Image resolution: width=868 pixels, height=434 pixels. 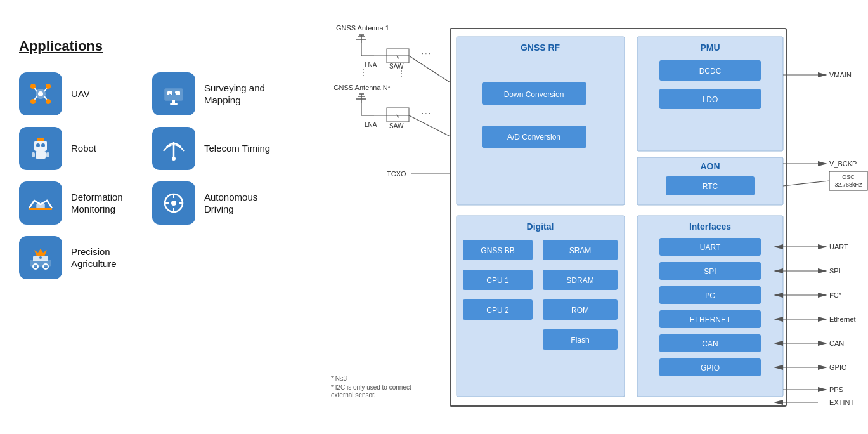 I want to click on svg-text: GPIO, so click(x=838, y=367).